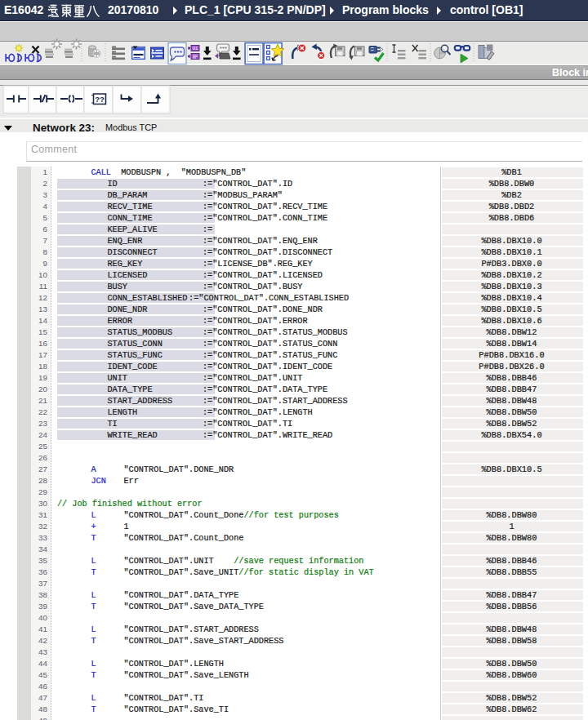 This screenshot has height=720, width=588. I want to click on svg-text: 01, so click(196, 48).